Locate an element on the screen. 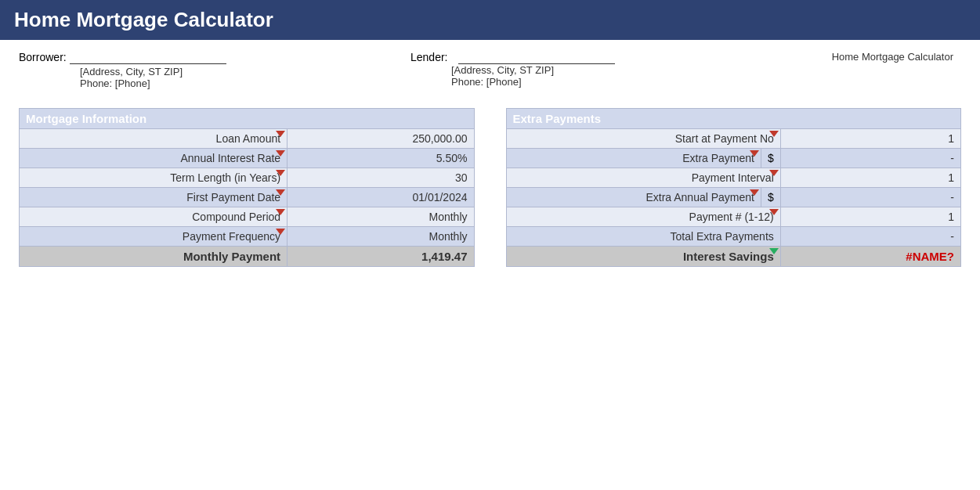 The image size is (980, 490). mortgage-footer-row: Monthly Payment 1,419.47 is located at coordinates (248, 257).